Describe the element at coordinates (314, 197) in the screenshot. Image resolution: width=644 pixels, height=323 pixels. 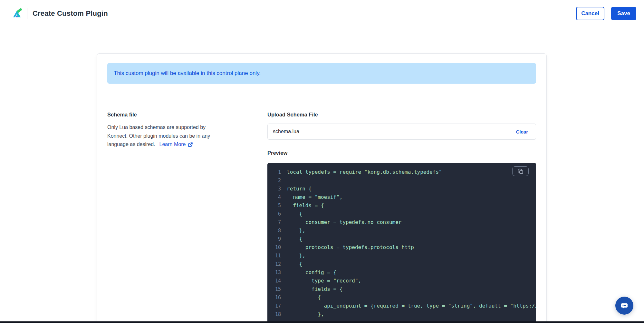
I see `code-line-text: name = "moesif",` at that location.